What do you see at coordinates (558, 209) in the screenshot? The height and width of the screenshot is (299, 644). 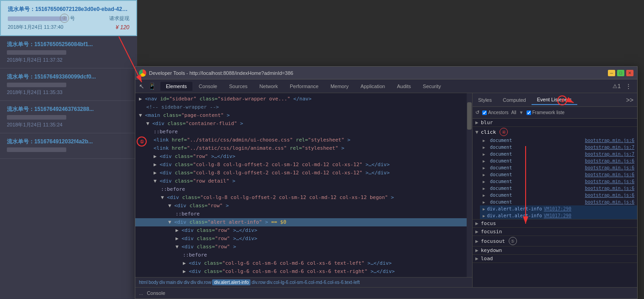 I see `alert-file-1: VM1017:290` at bounding box center [558, 209].